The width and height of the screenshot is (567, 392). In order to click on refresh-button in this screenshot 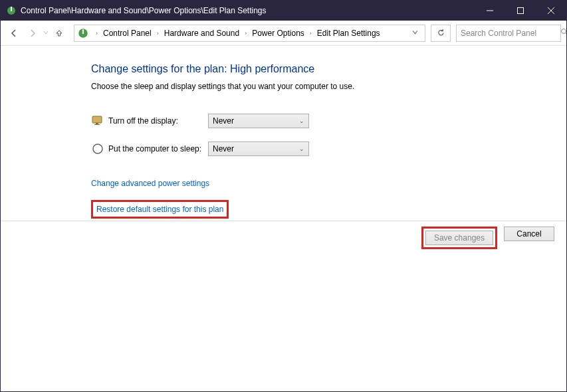, I will do `click(441, 33)`.